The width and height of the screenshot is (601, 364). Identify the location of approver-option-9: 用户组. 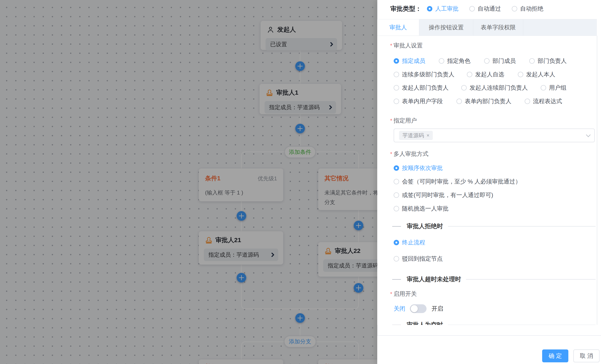
(554, 88).